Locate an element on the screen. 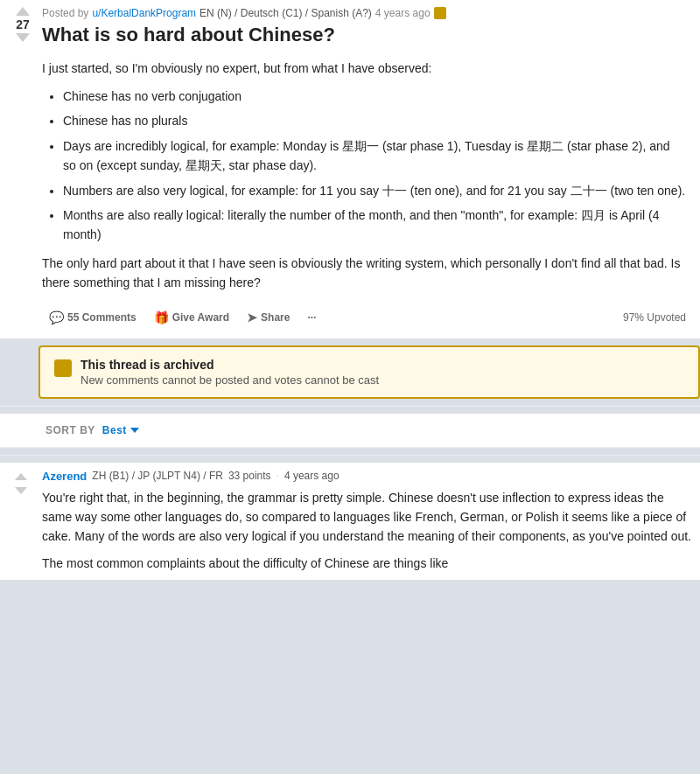 The width and height of the screenshot is (700, 774). vote-column: 27 is located at coordinates (23, 24).